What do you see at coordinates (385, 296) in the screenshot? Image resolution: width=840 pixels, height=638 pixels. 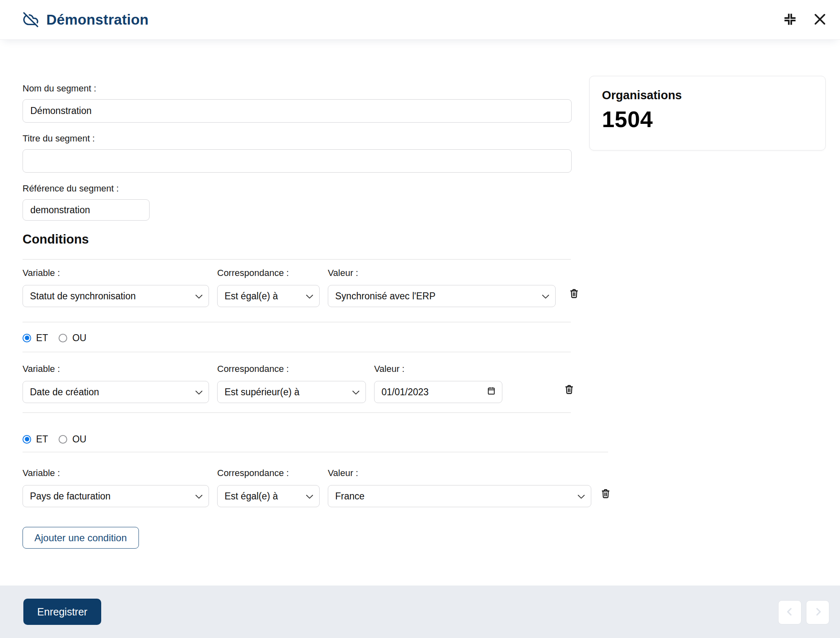 I see `value-select-value: Synchronisé avec l'ERP` at bounding box center [385, 296].